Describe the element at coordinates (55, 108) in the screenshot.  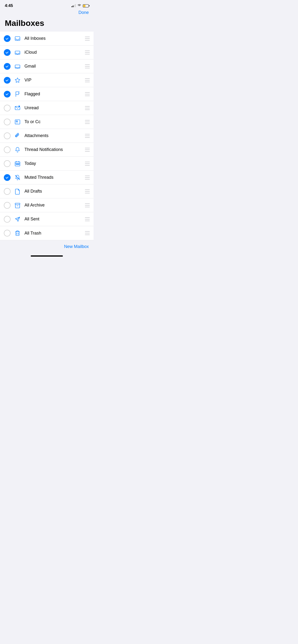
I see `mailbox-label-unread: Unread` at that location.